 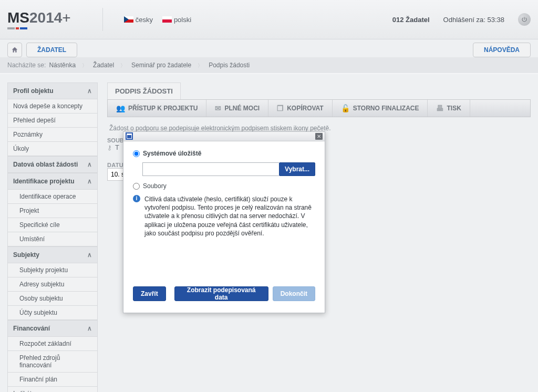 I want to click on sidebar-item: Specifické cíle, so click(x=53, y=225).